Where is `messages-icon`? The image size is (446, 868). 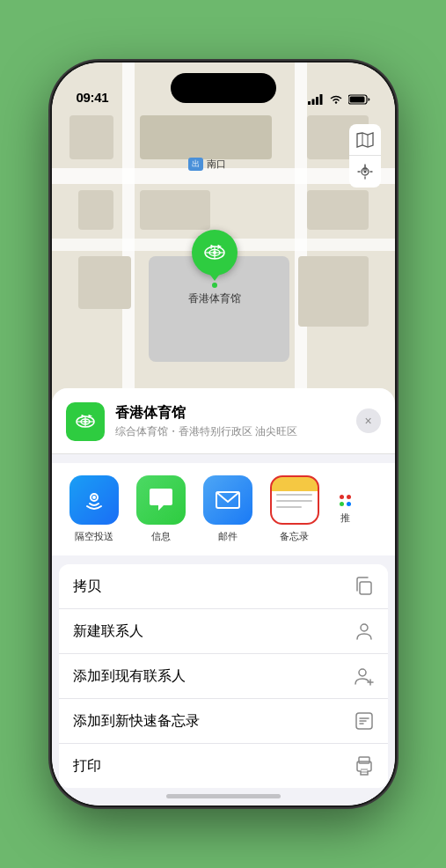 messages-icon is located at coordinates (161, 500).